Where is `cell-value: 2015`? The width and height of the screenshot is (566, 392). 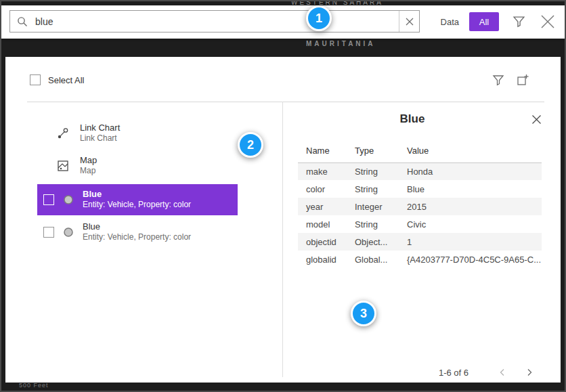
cell-value: 2015 is located at coordinates (470, 206).